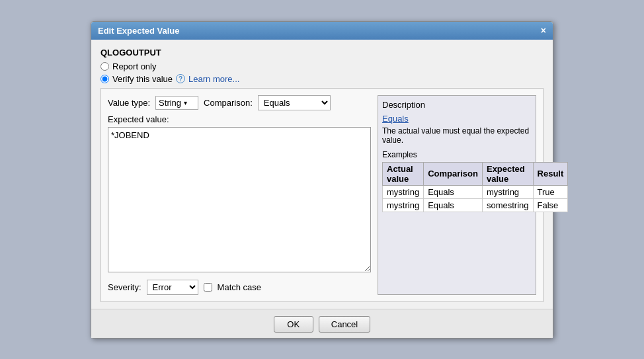 The width and height of the screenshot is (644, 359). Describe the element at coordinates (104, 79) in the screenshot. I see `verify-radio` at that location.